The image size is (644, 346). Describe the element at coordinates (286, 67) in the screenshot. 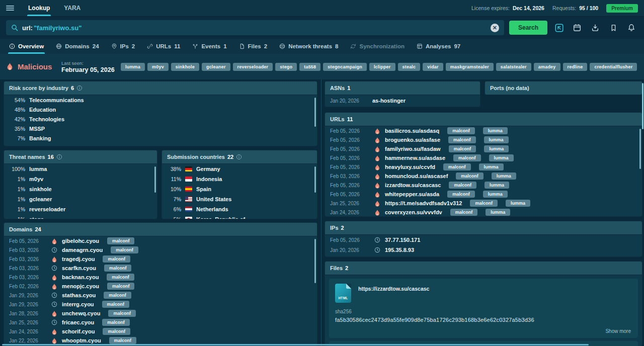

I see `threat-tag: stego` at that location.